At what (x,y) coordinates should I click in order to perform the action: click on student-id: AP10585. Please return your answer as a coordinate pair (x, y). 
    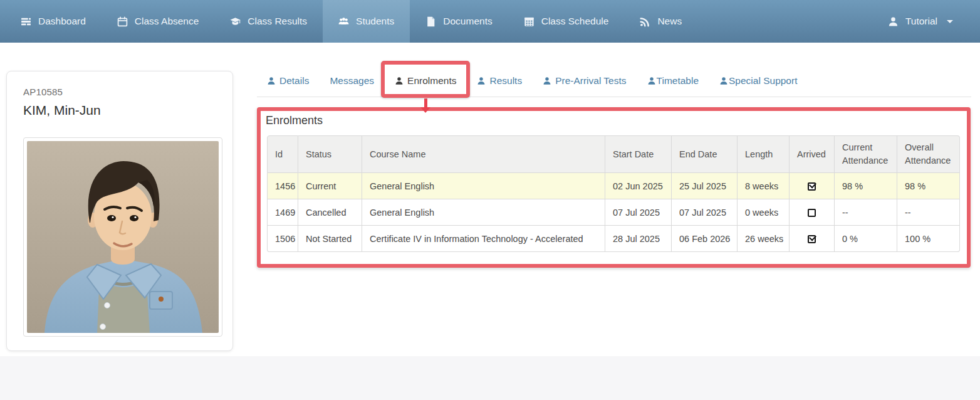
    Looking at the image, I should click on (128, 92).